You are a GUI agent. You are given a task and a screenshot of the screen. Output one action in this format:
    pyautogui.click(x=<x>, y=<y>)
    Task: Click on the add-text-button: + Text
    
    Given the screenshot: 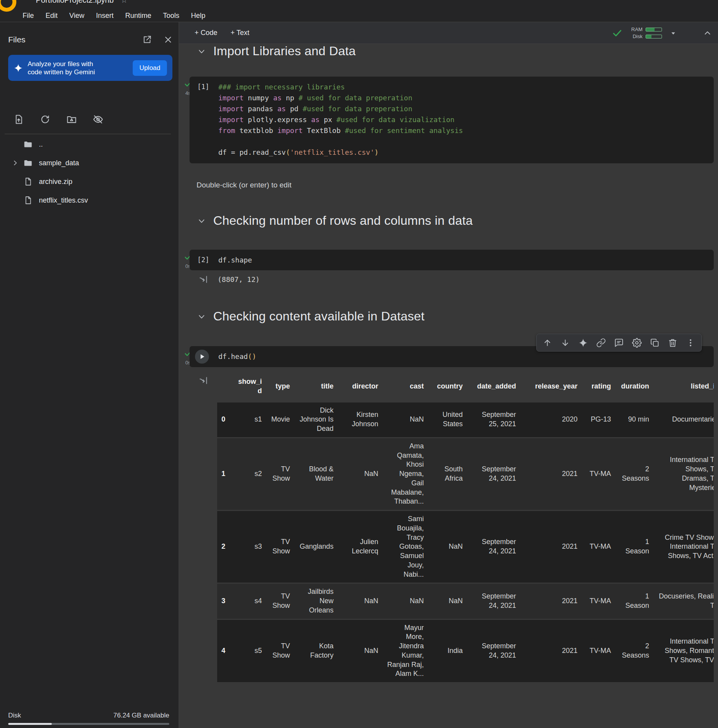 What is the action you would take?
    pyautogui.click(x=240, y=33)
    